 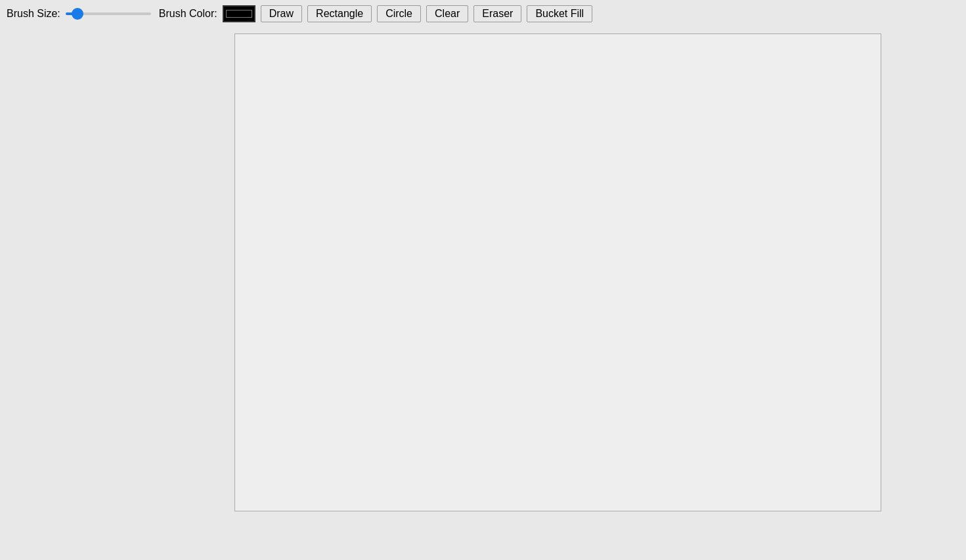 I want to click on circle-button: Circle, so click(x=399, y=14).